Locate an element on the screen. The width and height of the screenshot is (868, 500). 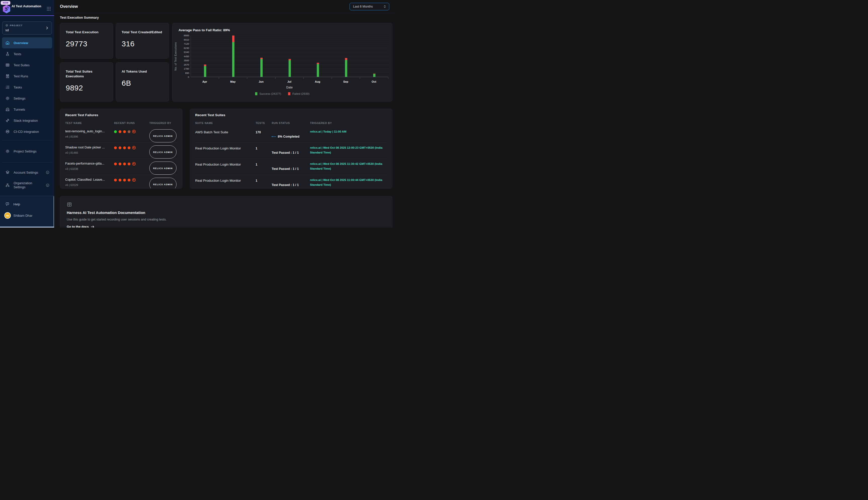
metric-card-ai-tokens: AI Tokens Used 6B is located at coordinates (142, 82).